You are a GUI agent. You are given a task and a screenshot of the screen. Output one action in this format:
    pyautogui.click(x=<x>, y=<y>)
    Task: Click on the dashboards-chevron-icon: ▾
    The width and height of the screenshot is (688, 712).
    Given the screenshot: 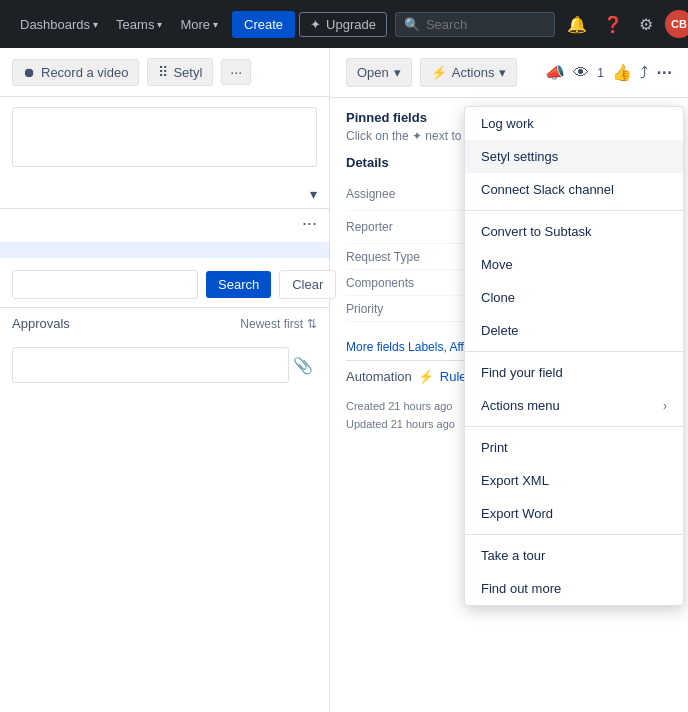 What is the action you would take?
    pyautogui.click(x=96, y=24)
    